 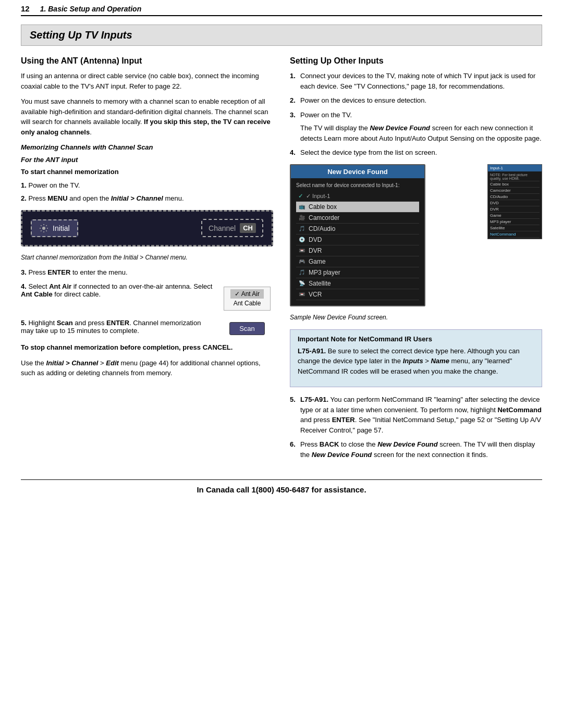 I want to click on right-step-4: 4. Select the device type from the list …, so click(x=416, y=153).